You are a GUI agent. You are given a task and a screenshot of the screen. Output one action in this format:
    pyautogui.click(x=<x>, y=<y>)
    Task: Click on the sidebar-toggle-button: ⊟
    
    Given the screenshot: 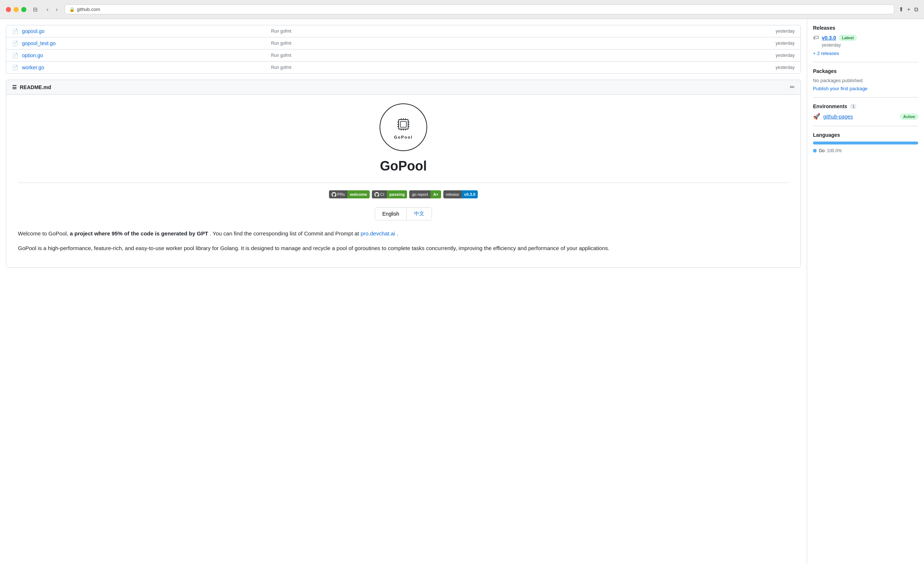 What is the action you would take?
    pyautogui.click(x=35, y=10)
    